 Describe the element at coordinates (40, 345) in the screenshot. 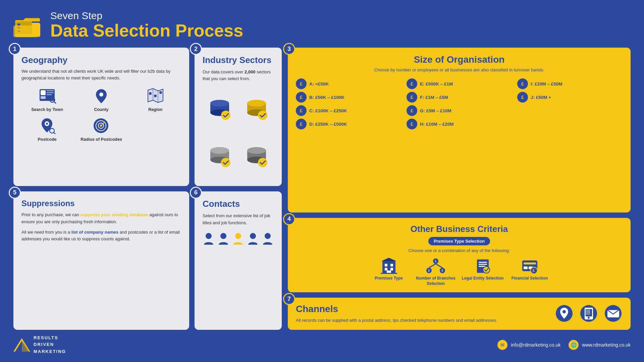

I see `company-logo: RESULTS DRIVEN MARKETING` at that location.